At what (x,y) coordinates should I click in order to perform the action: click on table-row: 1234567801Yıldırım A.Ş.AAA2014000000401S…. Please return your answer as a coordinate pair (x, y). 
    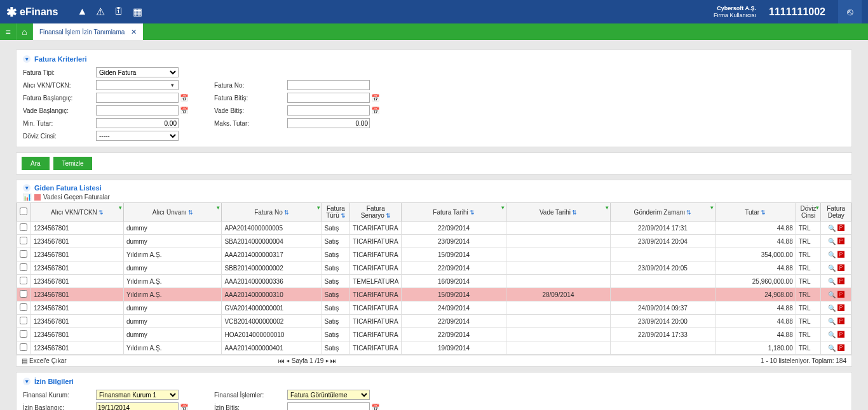
    Looking at the image, I should click on (435, 348).